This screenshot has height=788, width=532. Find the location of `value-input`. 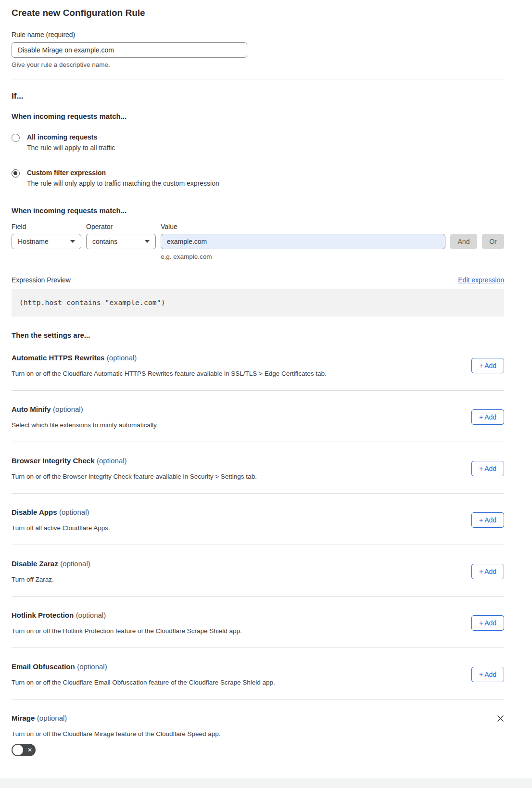

value-input is located at coordinates (303, 241).